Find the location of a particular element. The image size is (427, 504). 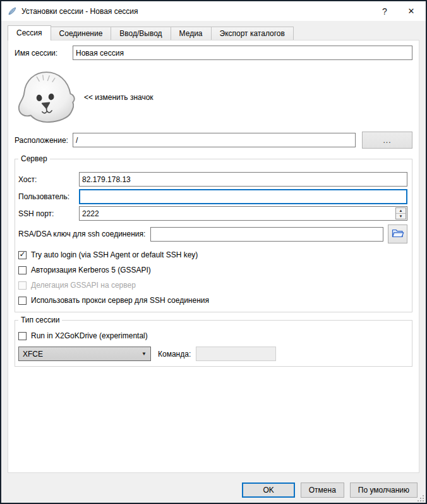

checkbox-x2gokdrive: Run in X2GoKDrive (experimental) is located at coordinates (213, 336).